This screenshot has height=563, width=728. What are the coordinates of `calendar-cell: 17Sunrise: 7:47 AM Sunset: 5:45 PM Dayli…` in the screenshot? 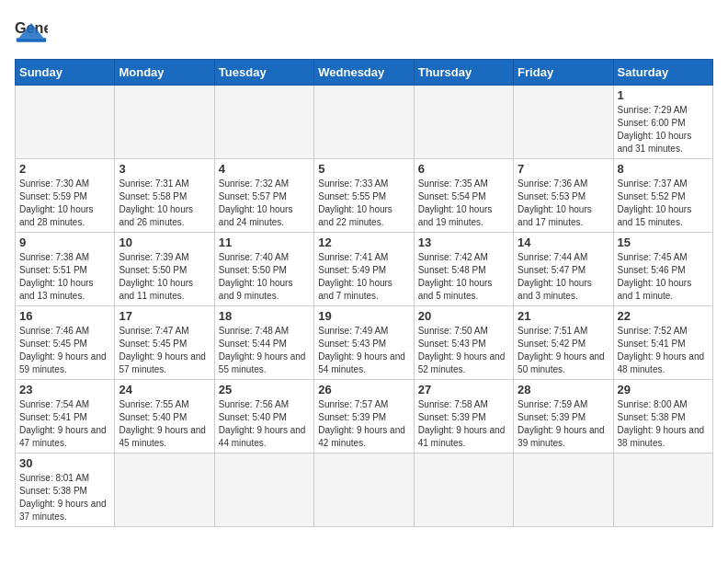 It's located at (165, 343).